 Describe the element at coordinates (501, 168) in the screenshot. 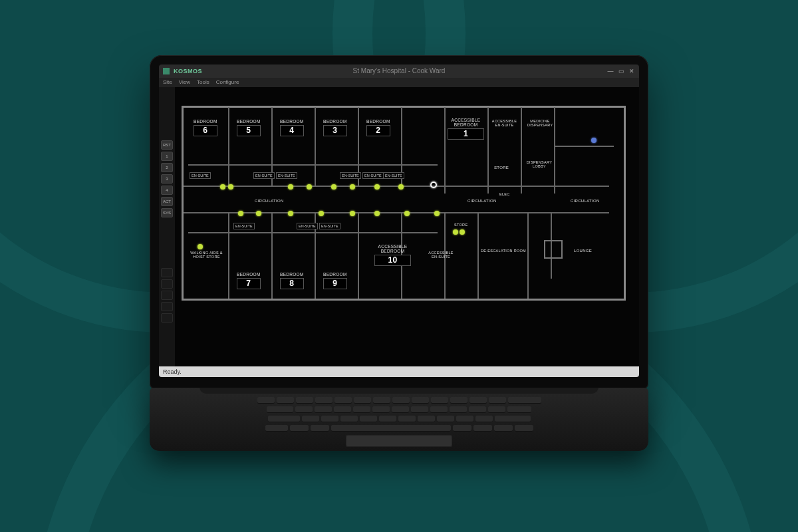

I see `room-store: STORE` at that location.